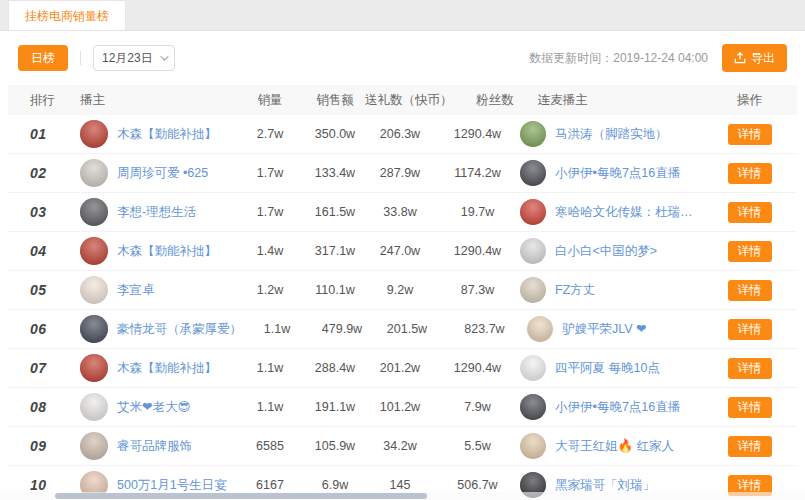 The height and width of the screenshot is (500, 805). What do you see at coordinates (44, 212) in the screenshot?
I see `rank-cell: 03` at bounding box center [44, 212].